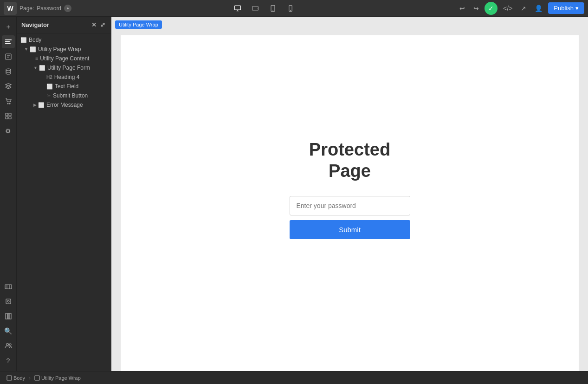 This screenshot has height=384, width=588. Describe the element at coordinates (350, 206) in the screenshot. I see `password-input` at that location.